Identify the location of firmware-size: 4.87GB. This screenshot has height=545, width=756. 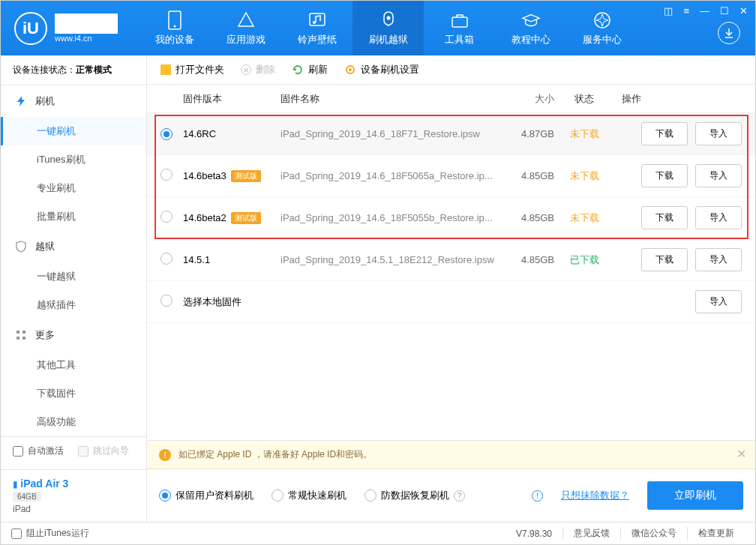
(524, 133).